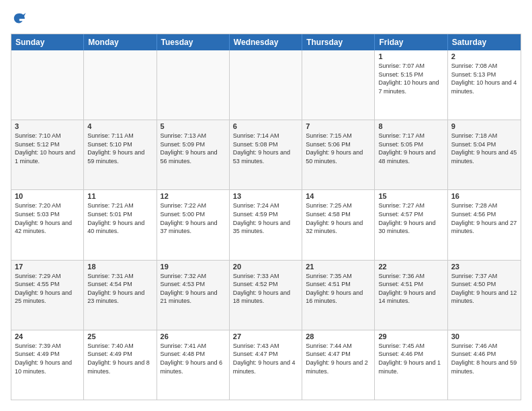 The image size is (532, 411). I want to click on weekday-header-friday: Friday, so click(411, 42).